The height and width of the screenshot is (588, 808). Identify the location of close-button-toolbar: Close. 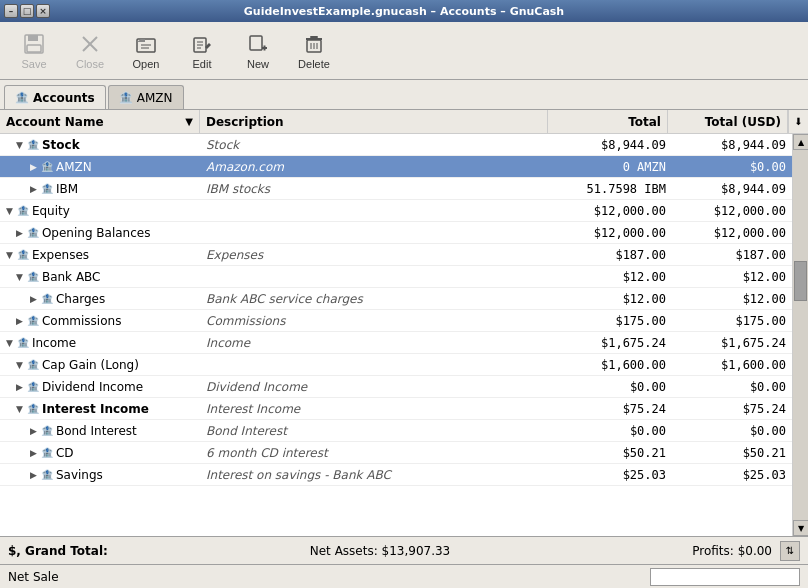
(90, 51).